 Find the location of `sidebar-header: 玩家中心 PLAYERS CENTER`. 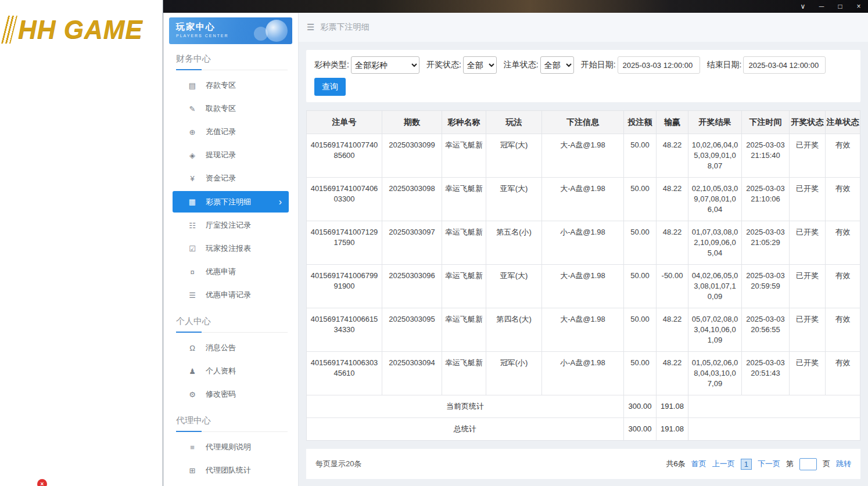

sidebar-header: 玩家中心 PLAYERS CENTER is located at coordinates (231, 31).